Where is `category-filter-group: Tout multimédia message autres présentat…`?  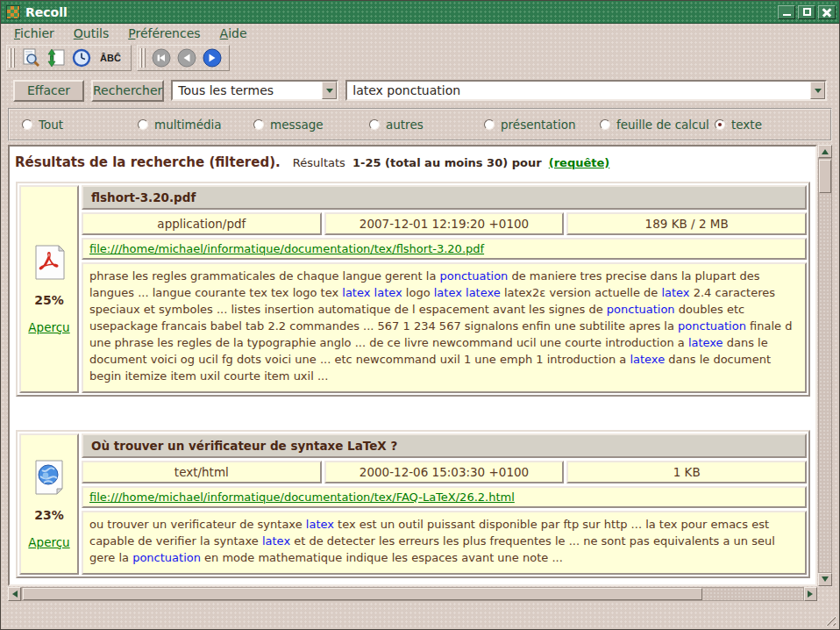 category-filter-group: Tout multimédia message autres présentat… is located at coordinates (420, 125).